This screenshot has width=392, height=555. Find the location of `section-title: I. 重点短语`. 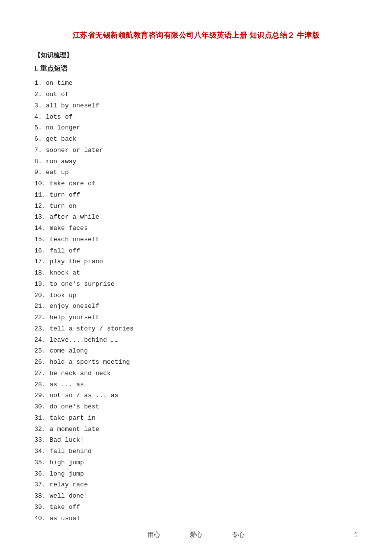

section-title: I. 重点短语 is located at coordinates (196, 69).